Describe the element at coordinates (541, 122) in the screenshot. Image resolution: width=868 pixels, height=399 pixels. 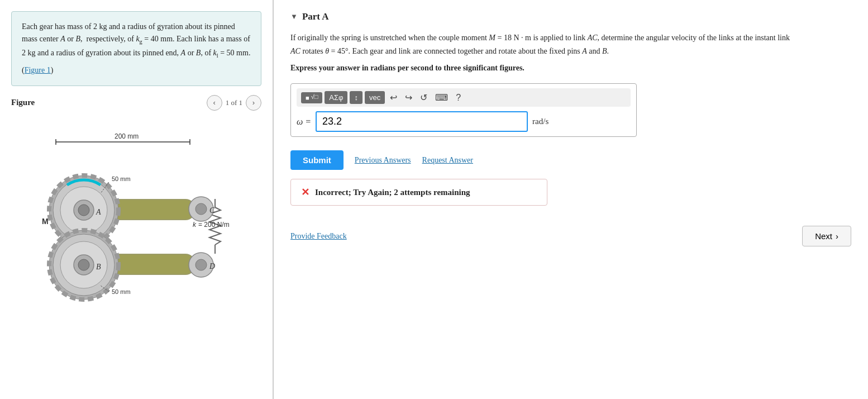
I see `unit-label: rad/s` at that location.